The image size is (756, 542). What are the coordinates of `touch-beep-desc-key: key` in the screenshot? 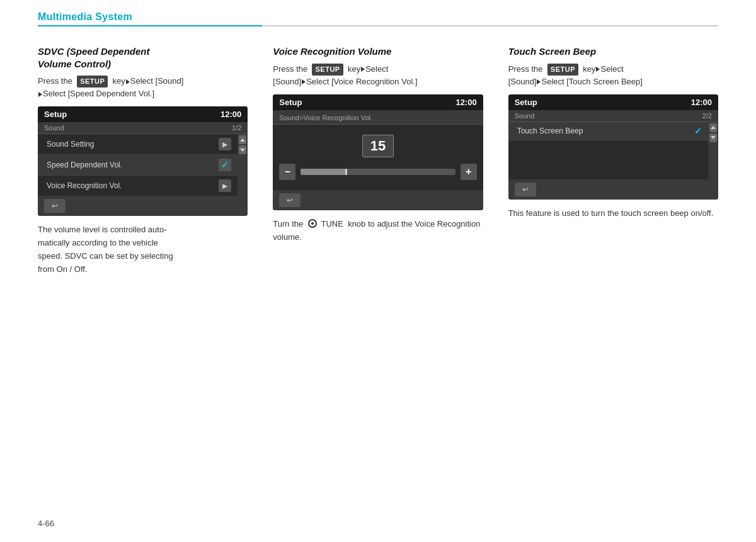 It's located at (589, 69).